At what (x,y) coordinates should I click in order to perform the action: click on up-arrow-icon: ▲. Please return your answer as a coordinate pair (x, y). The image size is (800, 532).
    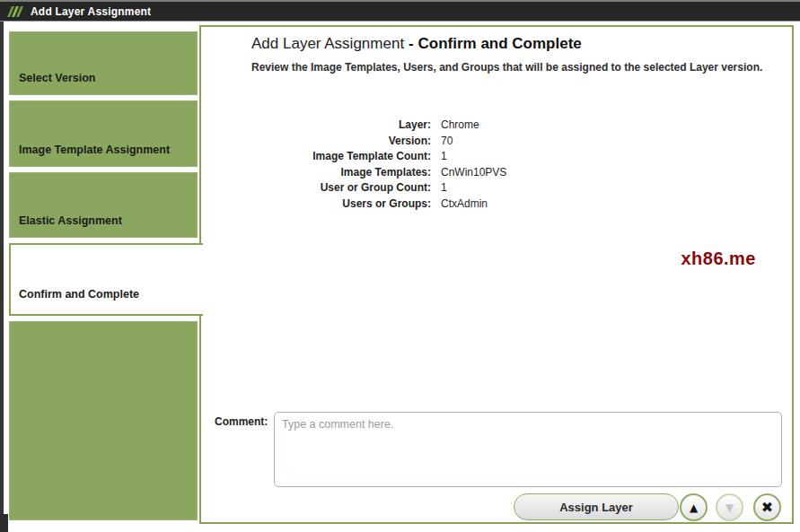
    Looking at the image, I should click on (693, 508).